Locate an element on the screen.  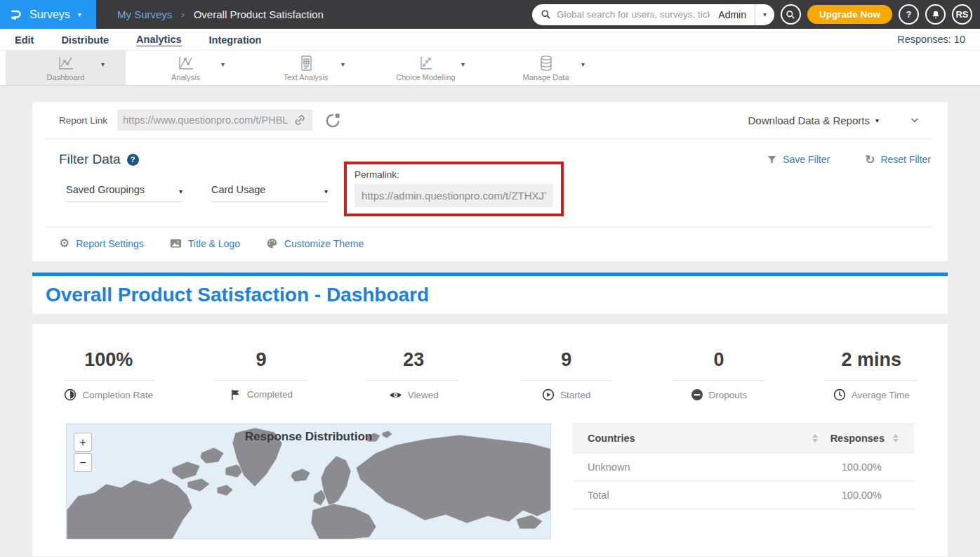
tab-distribute: Distribute is located at coordinates (85, 39).